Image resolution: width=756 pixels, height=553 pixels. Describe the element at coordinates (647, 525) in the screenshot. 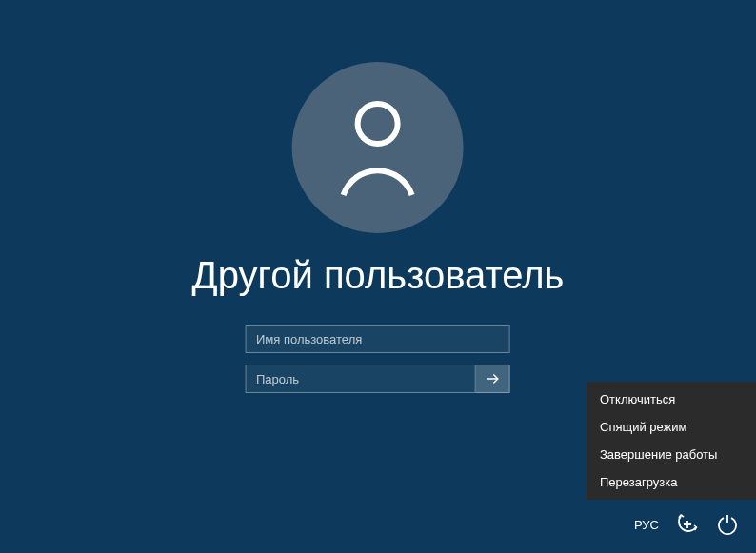

I see `language-indicator: РУС` at that location.